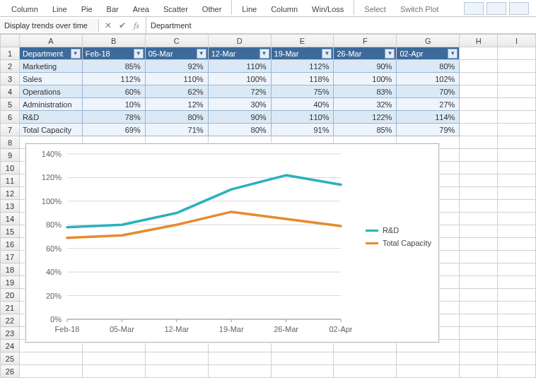  I want to click on row-header: 17, so click(10, 257).